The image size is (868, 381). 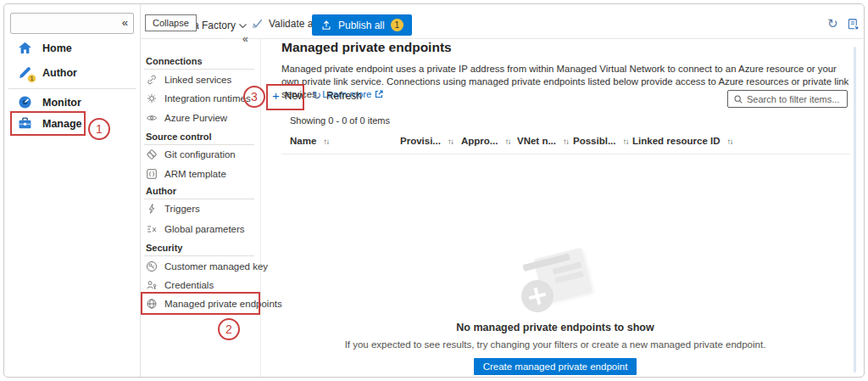 I want to click on sidebar-item-managed-private-endpoints: Managed private endpoints, so click(x=214, y=304).